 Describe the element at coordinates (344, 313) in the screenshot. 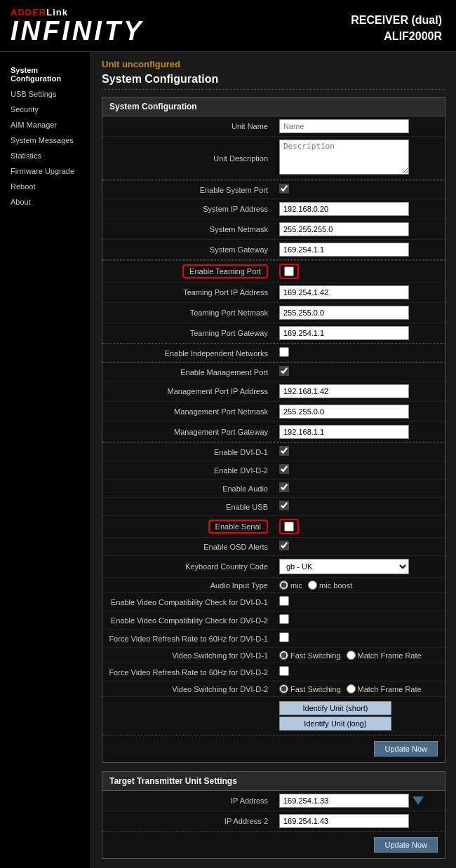

I see `teaming-netmask-input` at that location.